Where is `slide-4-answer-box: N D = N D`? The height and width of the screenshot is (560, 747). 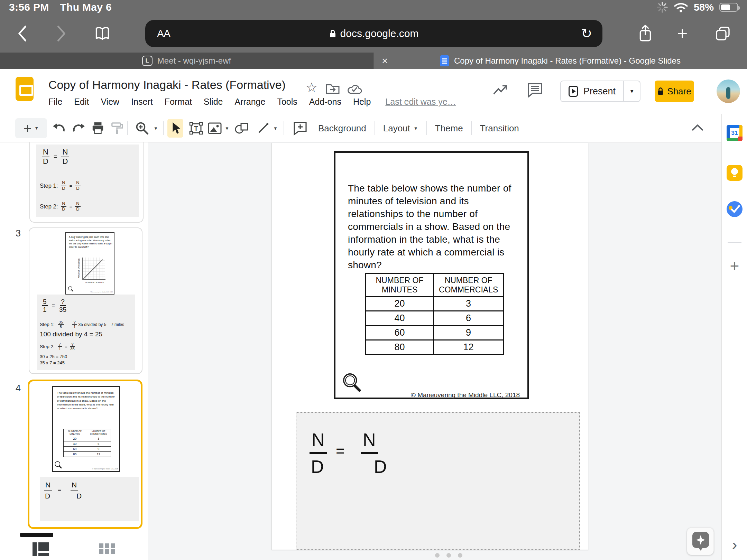 slide-4-answer-box: N D = N D is located at coordinates (89, 499).